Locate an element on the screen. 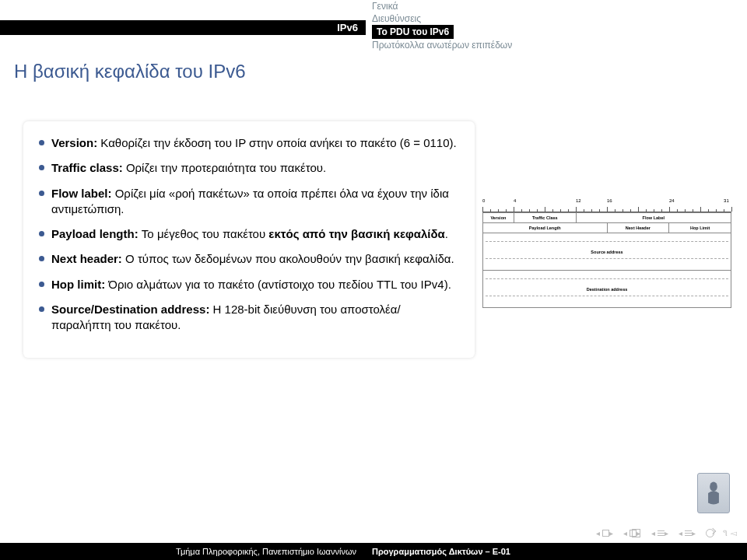 Image resolution: width=747 pixels, height=560 pixels. field-flow-label: Flow Label is located at coordinates (654, 218).